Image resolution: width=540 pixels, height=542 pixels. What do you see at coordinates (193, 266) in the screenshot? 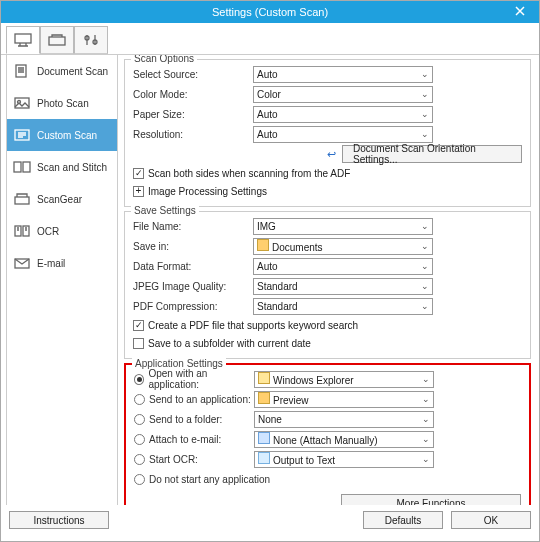
I see `data-format-label: Data Format:` at bounding box center [193, 266].